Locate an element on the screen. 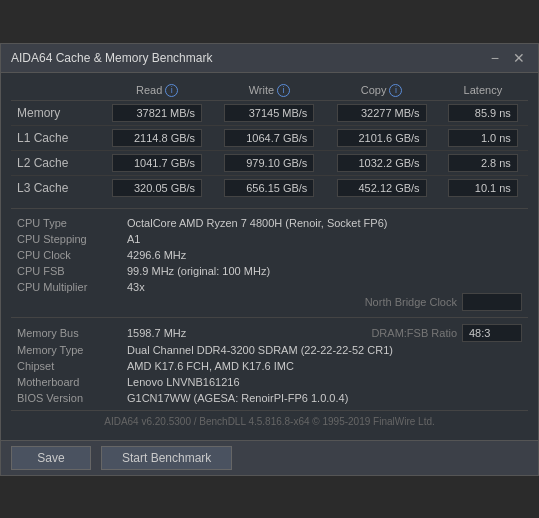 Image resolution: width=539 pixels, height=518 pixels. row-write: 656.15 GB/s is located at coordinates (269, 188).